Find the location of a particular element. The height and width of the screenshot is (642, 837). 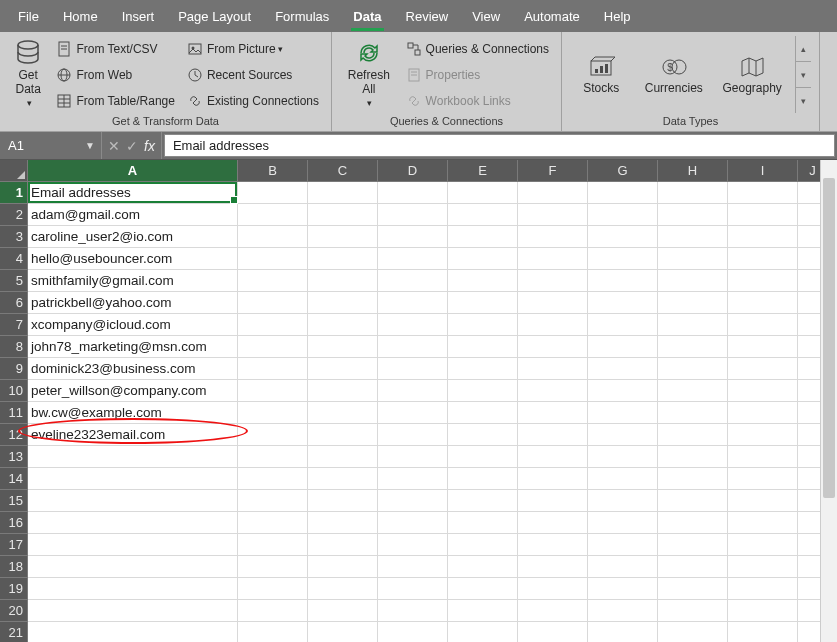

cell-I15 is located at coordinates (763, 501).